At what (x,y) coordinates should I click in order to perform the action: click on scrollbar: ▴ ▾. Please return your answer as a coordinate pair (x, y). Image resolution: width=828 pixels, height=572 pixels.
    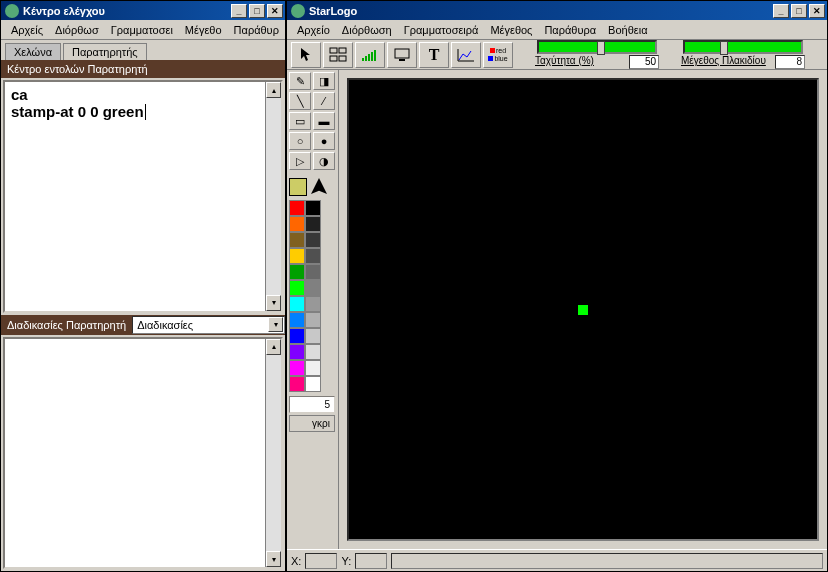
    Looking at the image, I should click on (273, 196).